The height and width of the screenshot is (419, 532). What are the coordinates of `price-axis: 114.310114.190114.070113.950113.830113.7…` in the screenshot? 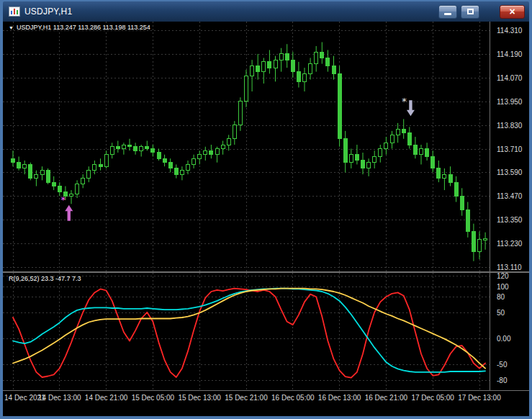 It's located at (510, 147).